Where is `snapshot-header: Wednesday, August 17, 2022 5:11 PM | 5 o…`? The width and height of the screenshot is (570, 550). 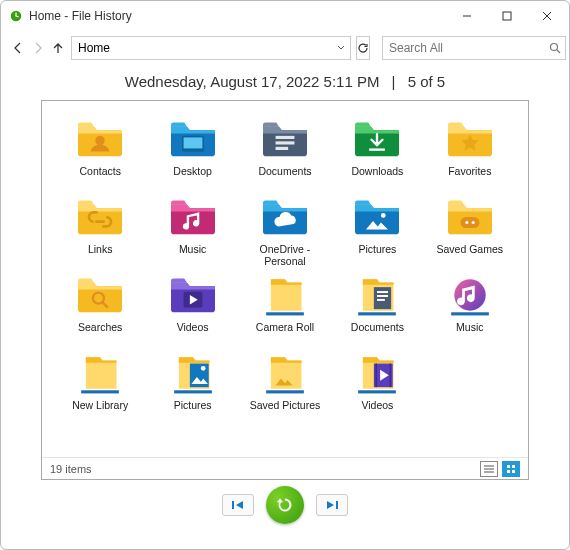 snapshot-header: Wednesday, August 17, 2022 5:11 PM | 5 o… is located at coordinates (285, 82).